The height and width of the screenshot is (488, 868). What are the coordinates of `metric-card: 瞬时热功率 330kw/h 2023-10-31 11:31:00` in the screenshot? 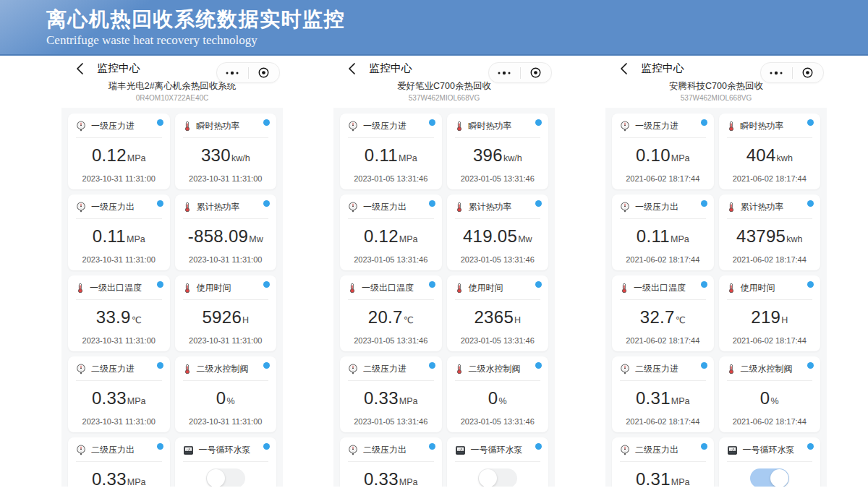 It's located at (226, 152).